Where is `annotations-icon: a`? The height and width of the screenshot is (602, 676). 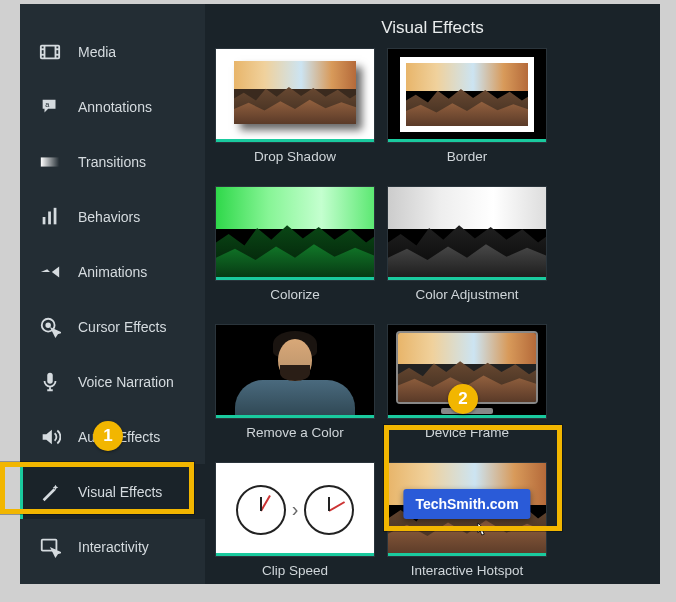
annotations-icon: a is located at coordinates (50, 107).